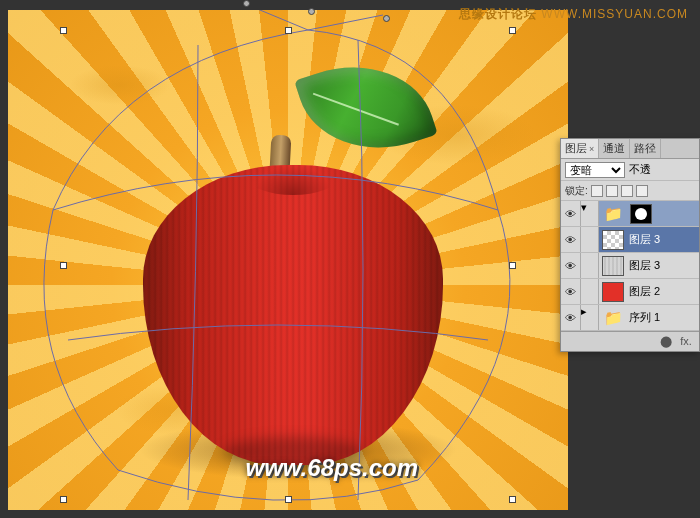 The image size is (700, 518). Describe the element at coordinates (576, 191) in the screenshot. I see `lock-label: 锁定:` at that location.